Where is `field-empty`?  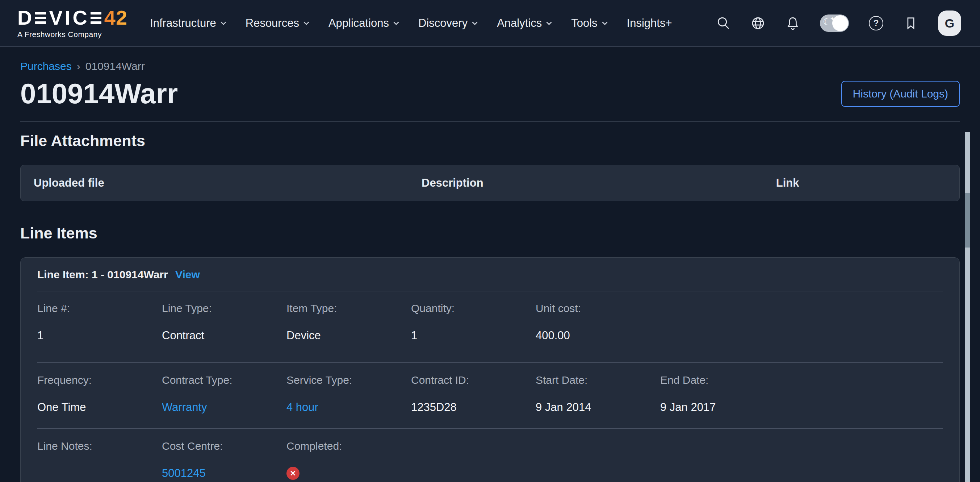 field-empty is located at coordinates (722, 322).